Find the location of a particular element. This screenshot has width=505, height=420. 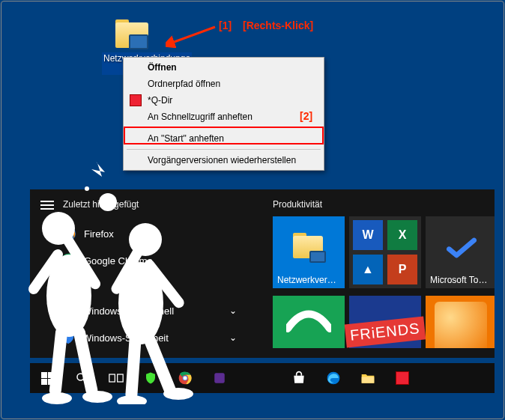

section-recent-label: Zuletzt hinzugefügt is located at coordinates (100, 204).